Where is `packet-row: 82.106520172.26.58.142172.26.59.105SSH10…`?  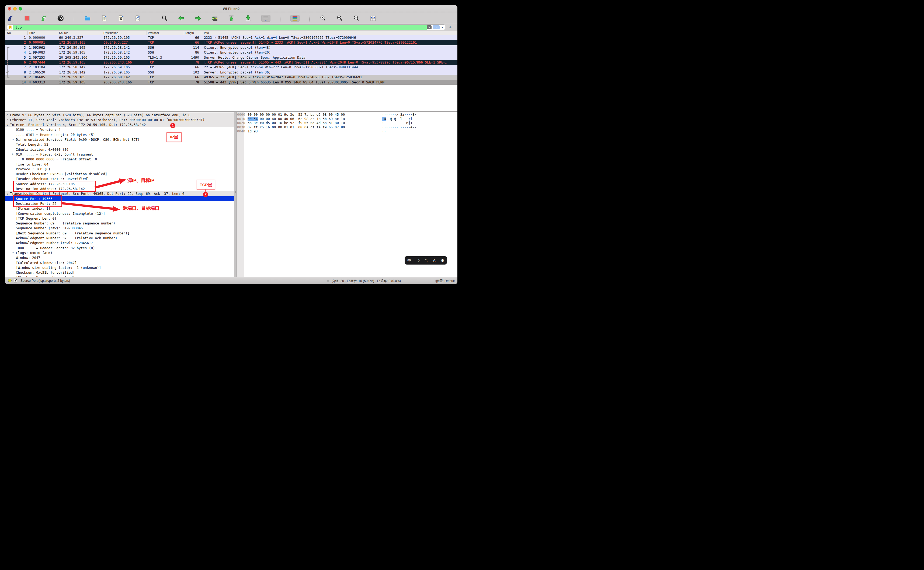 packet-row: 82.106520172.26.58.142172.26.59.105SSH10… is located at coordinates (231, 72).